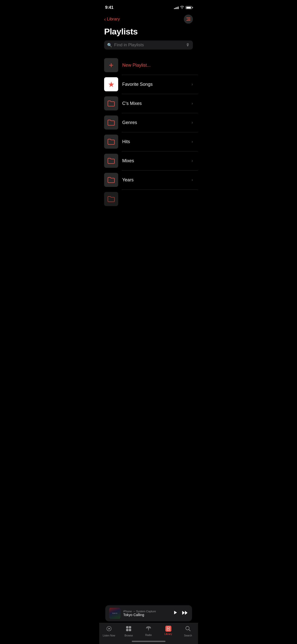 The width and height of the screenshot is (297, 644). Describe the element at coordinates (157, 104) in the screenshot. I see `playlist-label-cs-mixes: C's Mixes` at that location.